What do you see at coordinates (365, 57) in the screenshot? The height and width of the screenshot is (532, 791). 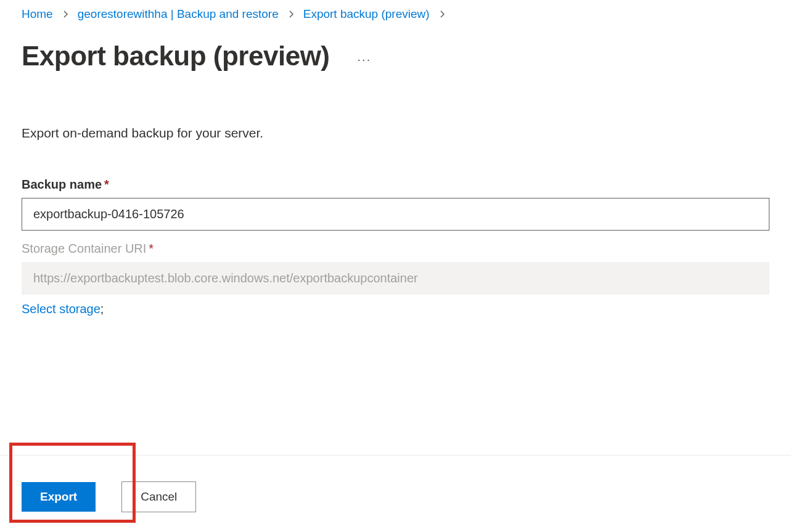 I see `more-menu-icon: ···` at bounding box center [365, 57].